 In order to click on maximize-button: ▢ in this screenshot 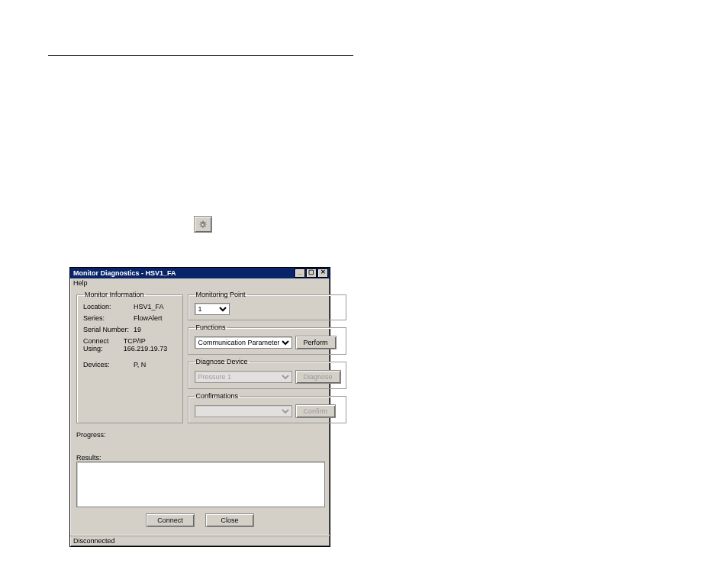, I will do `click(311, 273)`.